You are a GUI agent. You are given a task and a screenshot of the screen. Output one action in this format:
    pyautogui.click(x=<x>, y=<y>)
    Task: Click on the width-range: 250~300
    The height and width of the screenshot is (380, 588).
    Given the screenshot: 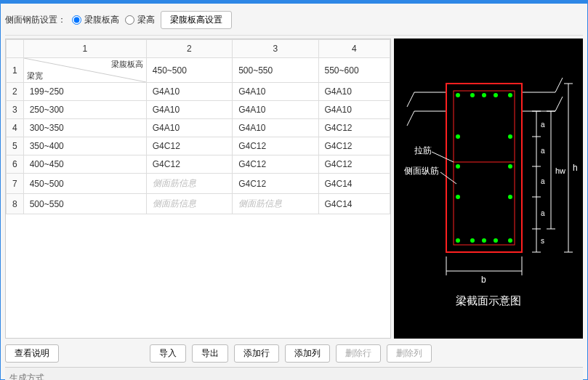 What is the action you would take?
    pyautogui.click(x=84, y=110)
    